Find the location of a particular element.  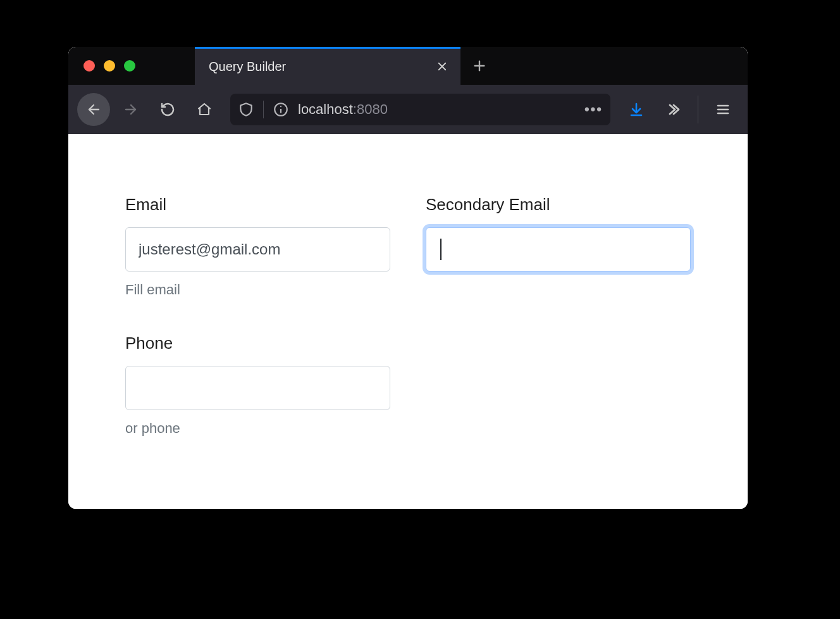

empty-cell is located at coordinates (558, 385).